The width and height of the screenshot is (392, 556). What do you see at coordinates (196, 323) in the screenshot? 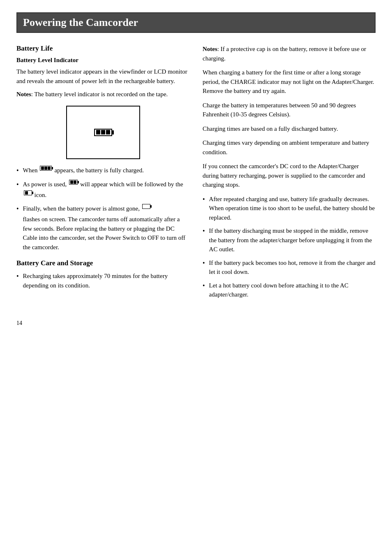
I see `page-number: 14` at bounding box center [196, 323].